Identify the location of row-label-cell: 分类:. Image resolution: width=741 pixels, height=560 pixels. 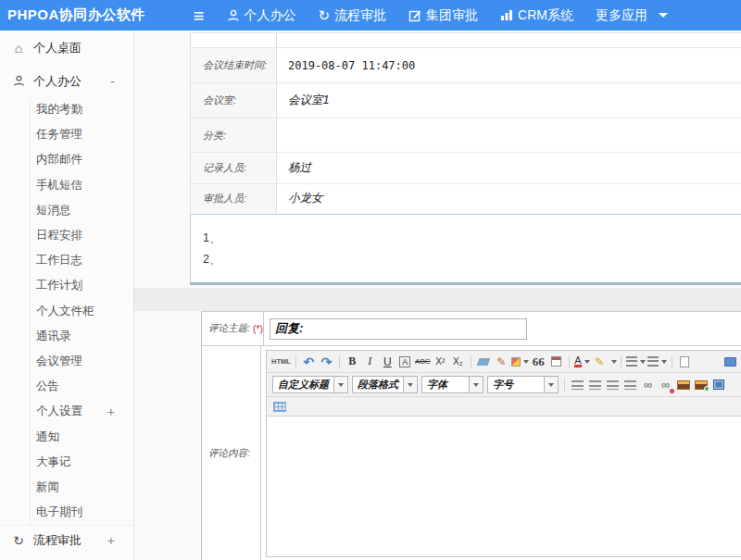
(233, 135).